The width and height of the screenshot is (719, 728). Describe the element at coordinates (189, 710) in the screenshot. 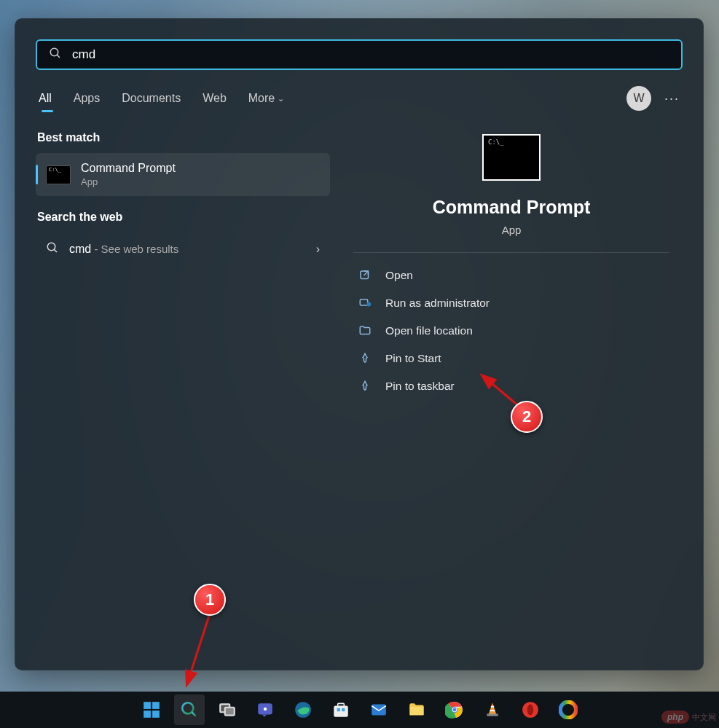

I see `search-button` at that location.